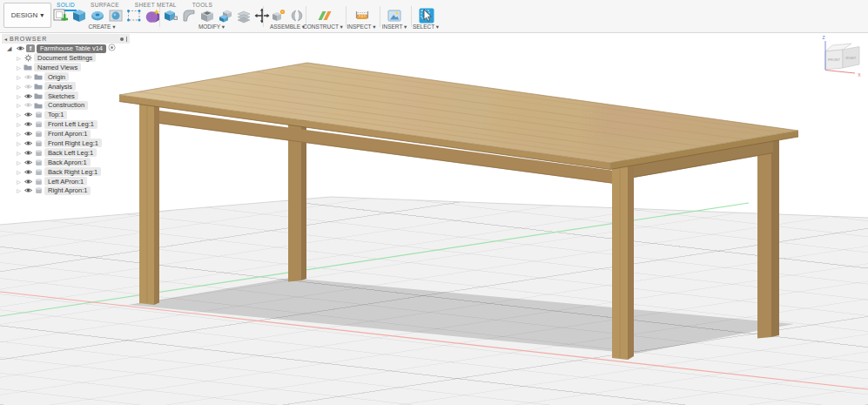 Image resolution: width=868 pixels, height=405 pixels. I want to click on browser-item-sketches: ▷ Sketches, so click(66, 96).